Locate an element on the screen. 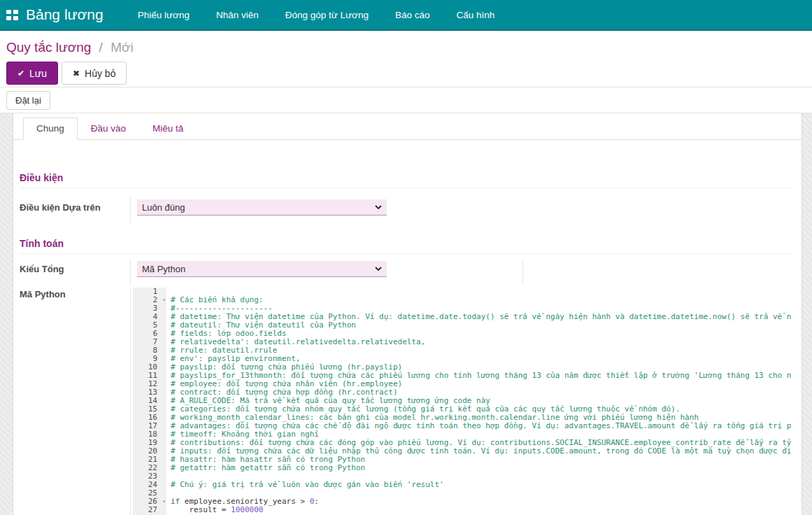 The height and width of the screenshot is (515, 812). amount-type-select: Mã Python is located at coordinates (262, 269).